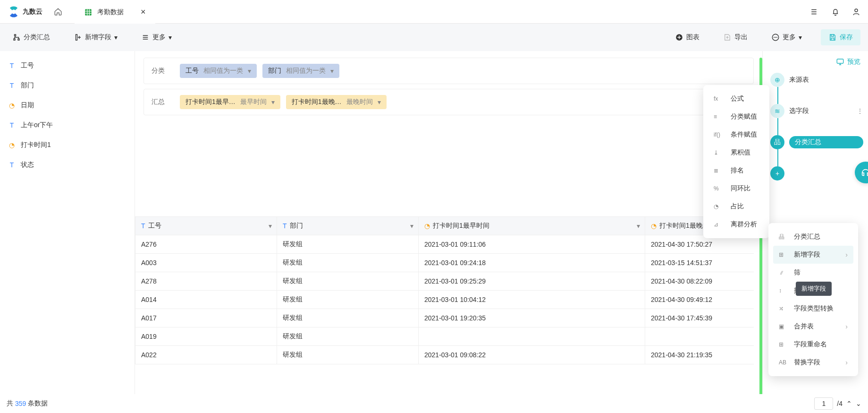 This screenshot has height=413, width=868. What do you see at coordinates (813, 344) in the screenshot?
I see `menu-item: ⊞字段重命名` at bounding box center [813, 344].